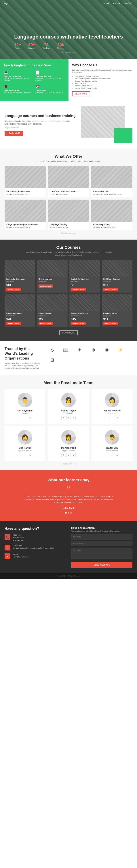  What do you see at coordinates (13, 323) in the screenshot?
I see `course-card-5-enroll: ENROLL NOW` at bounding box center [13, 323].